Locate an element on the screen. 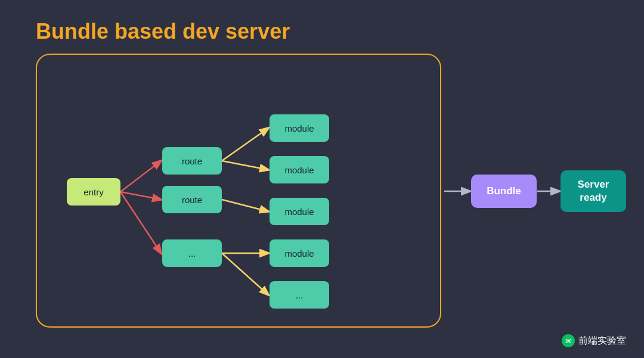 Image resolution: width=644 pixels, height=358 pixels. watermark-label: 前端实验室 is located at coordinates (602, 341).